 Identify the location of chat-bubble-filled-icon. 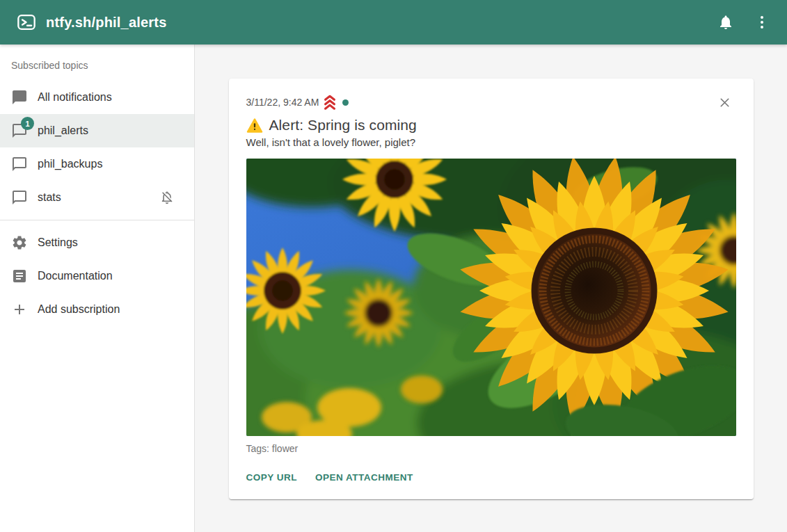
(19, 97).